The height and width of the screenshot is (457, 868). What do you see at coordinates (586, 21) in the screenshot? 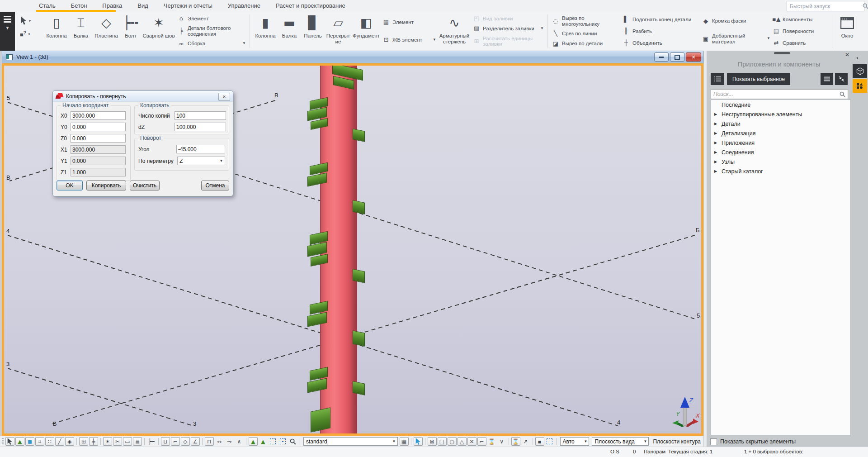
I see `ribbon-button-polygon-cut: ◌Вырез по многоугольнику` at bounding box center [586, 21].